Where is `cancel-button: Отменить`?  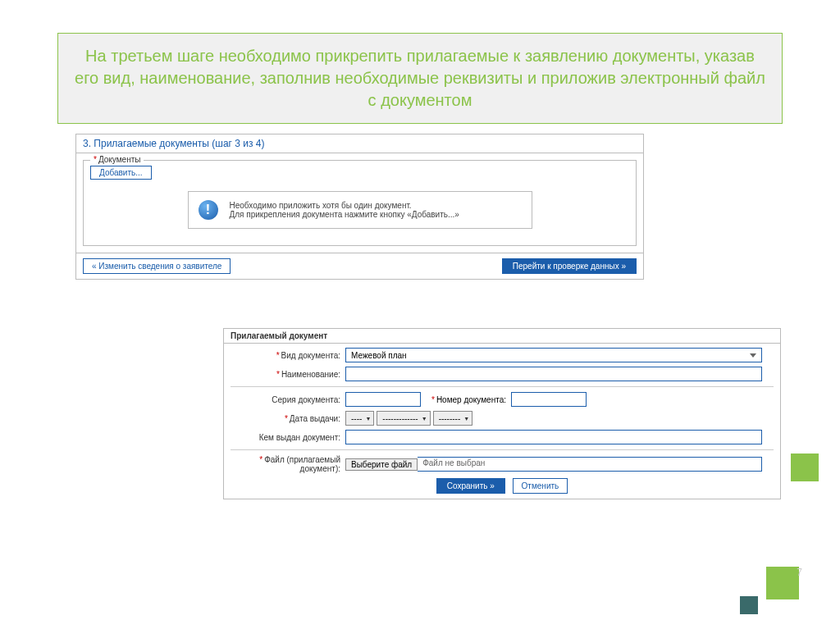 cancel-button: Отменить is located at coordinates (541, 485).